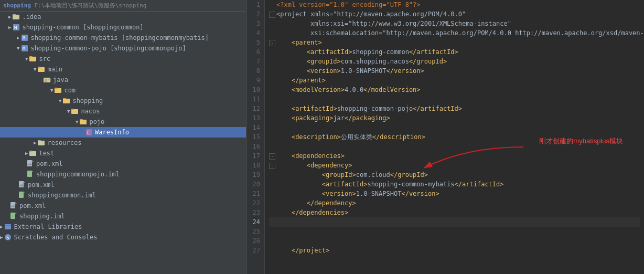 The width and height of the screenshot is (644, 274). What do you see at coordinates (45, 59) in the screenshot?
I see `tree-label: src` at bounding box center [45, 59].